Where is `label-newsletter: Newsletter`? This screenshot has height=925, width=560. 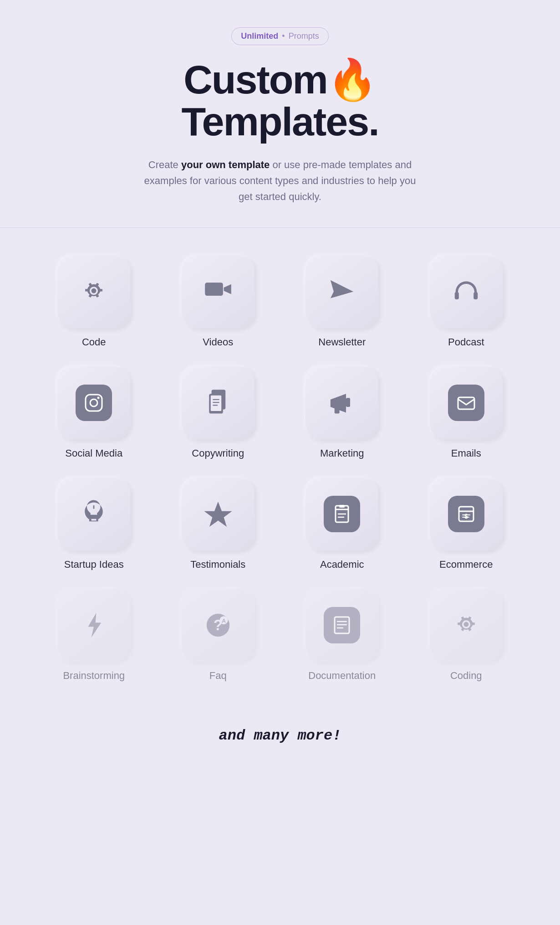 label-newsletter: Newsletter is located at coordinates (342, 342).